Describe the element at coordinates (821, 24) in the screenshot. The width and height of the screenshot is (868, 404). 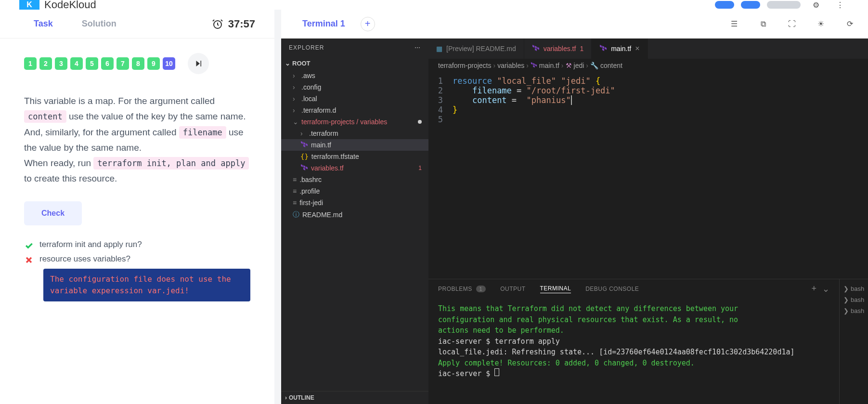
I see `theme-icon: ☀` at that location.